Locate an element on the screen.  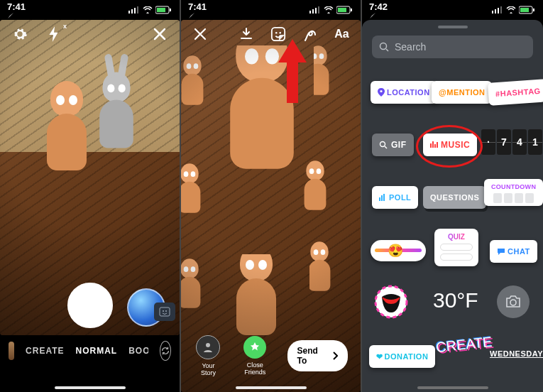
switch-camera-button is located at coordinates (165, 351).